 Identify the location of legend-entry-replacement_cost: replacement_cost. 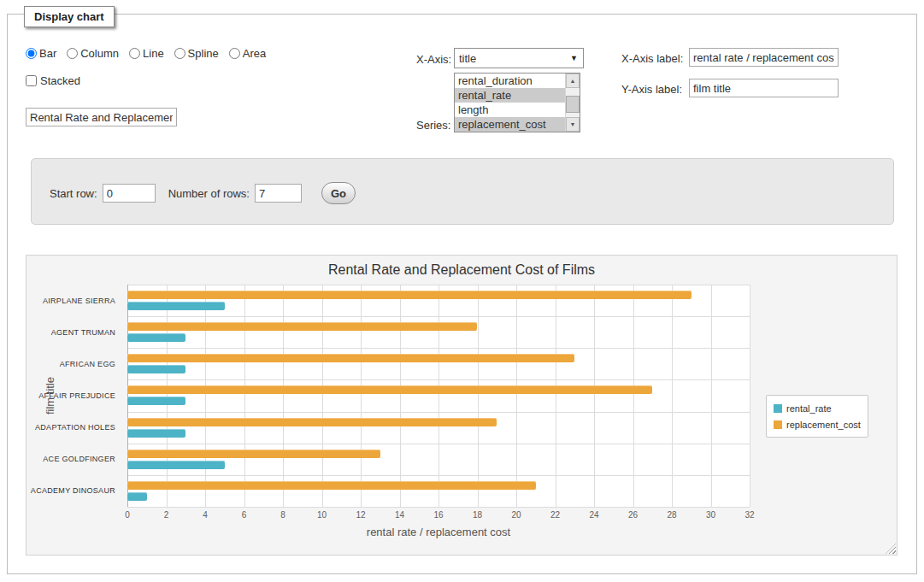
(817, 424).